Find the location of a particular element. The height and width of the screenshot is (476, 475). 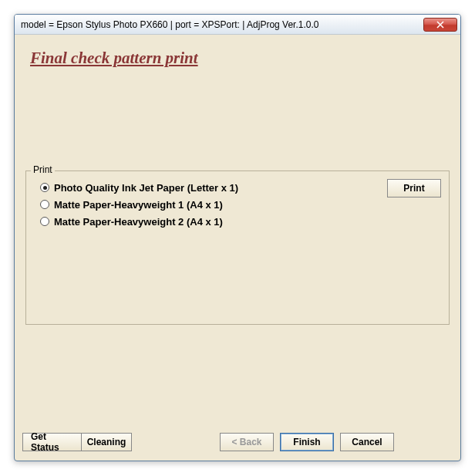

page-title: Final check pattern print is located at coordinates (114, 59).